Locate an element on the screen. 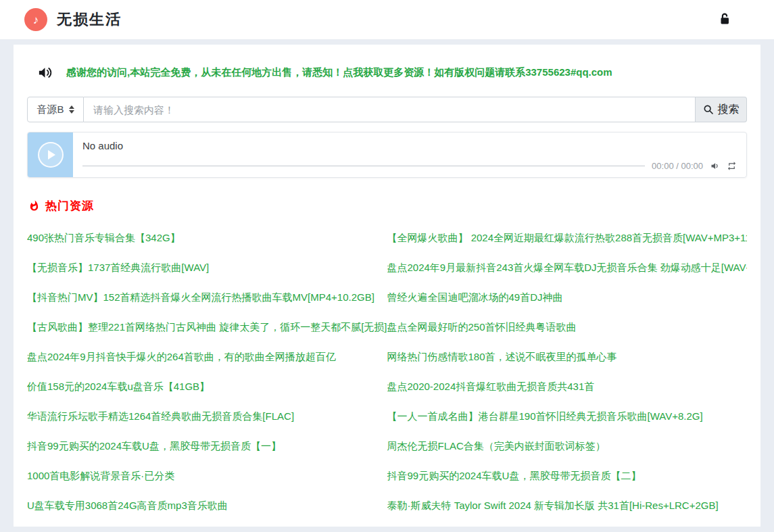 The height and width of the screenshot is (532, 774). list-item: 曾经火遍全国迪吧溜冰场的49首DJ神曲 is located at coordinates (568, 297).